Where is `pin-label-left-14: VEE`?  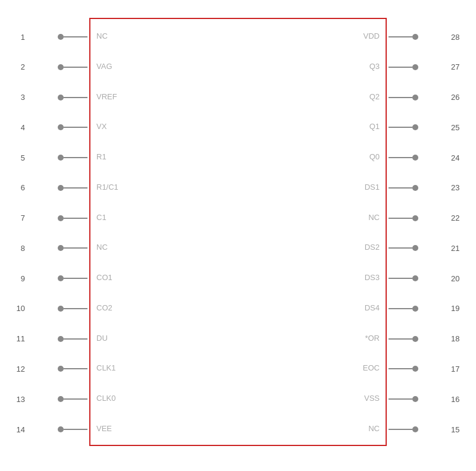
pin-label-left-14: VEE is located at coordinates (104, 428).